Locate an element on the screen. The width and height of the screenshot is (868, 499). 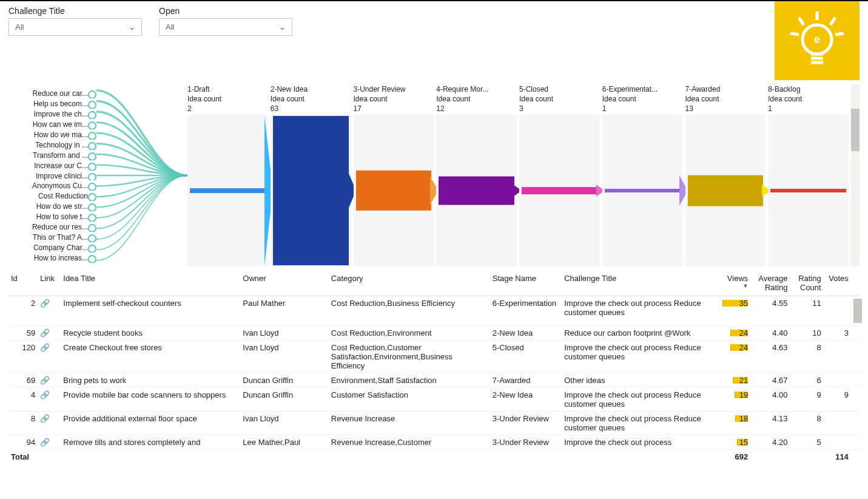
col-idea-title: Idea Title is located at coordinates (150, 283).